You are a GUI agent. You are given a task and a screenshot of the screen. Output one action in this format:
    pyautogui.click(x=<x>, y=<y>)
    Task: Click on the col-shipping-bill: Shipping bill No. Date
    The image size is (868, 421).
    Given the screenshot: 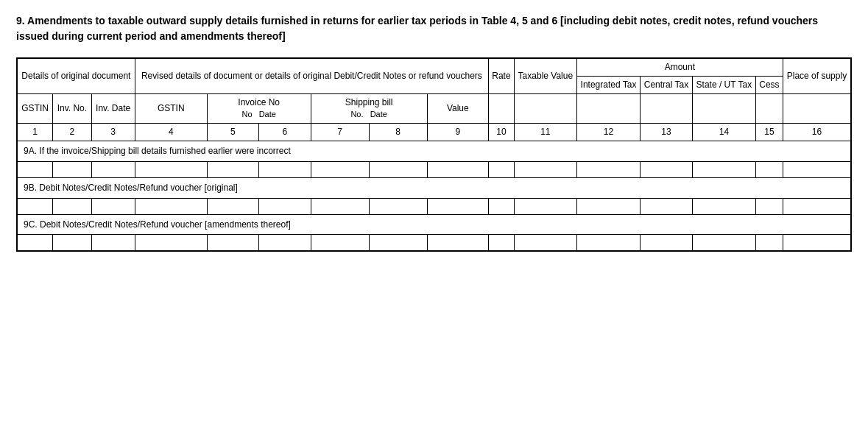 What is the action you would take?
    pyautogui.click(x=369, y=109)
    